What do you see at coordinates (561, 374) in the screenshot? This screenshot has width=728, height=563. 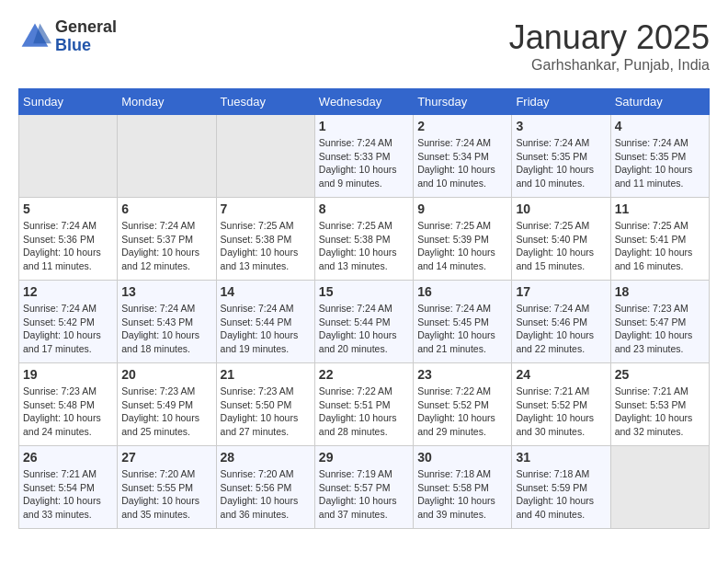 I see `day-number: 24` at bounding box center [561, 374].